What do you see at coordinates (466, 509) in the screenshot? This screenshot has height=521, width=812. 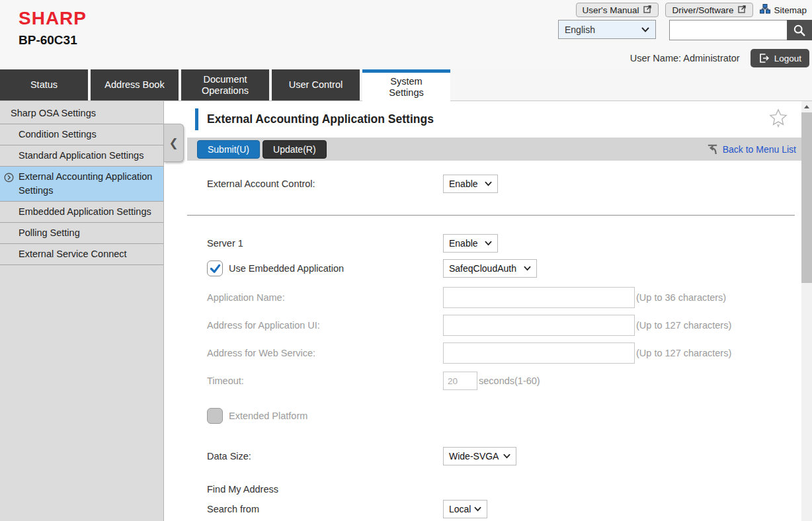 I see `search-from-select: Local` at bounding box center [466, 509].